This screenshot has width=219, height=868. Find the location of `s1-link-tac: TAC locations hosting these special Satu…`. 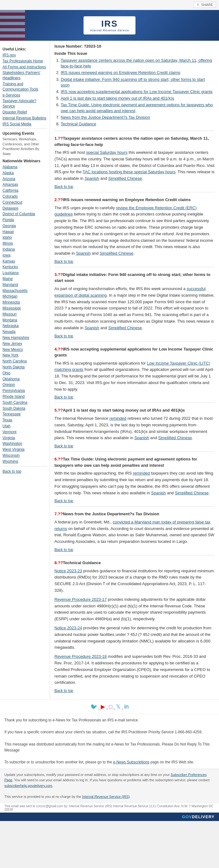

s1-link-tac: TAC locations hosting these special Satu… is located at coordinates (129, 172).